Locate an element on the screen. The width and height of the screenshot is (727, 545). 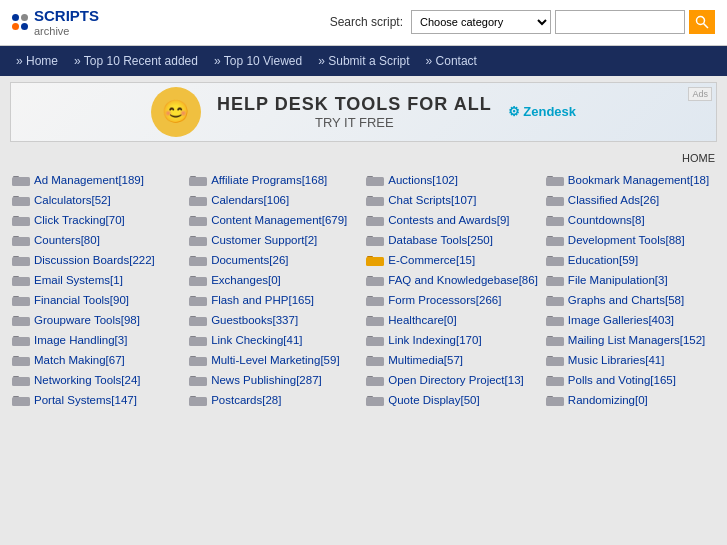
category-item: Multi-Level Marketing[59] is located at coordinates (274, 360).